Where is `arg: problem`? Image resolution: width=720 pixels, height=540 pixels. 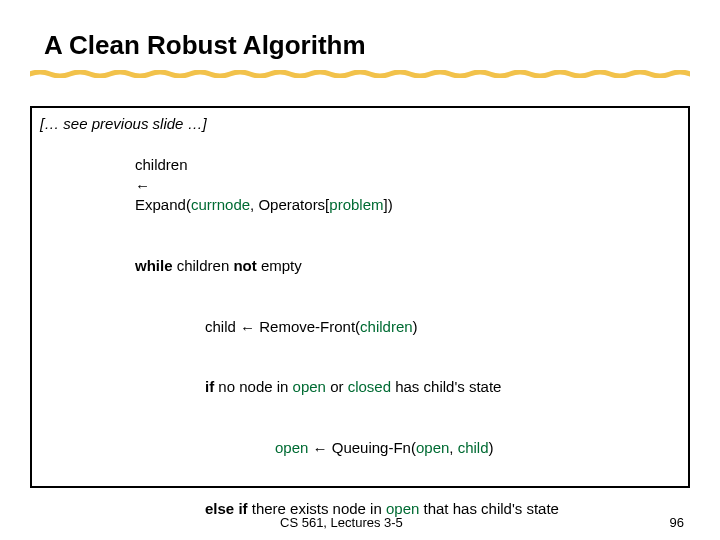 arg: problem is located at coordinates (356, 204).